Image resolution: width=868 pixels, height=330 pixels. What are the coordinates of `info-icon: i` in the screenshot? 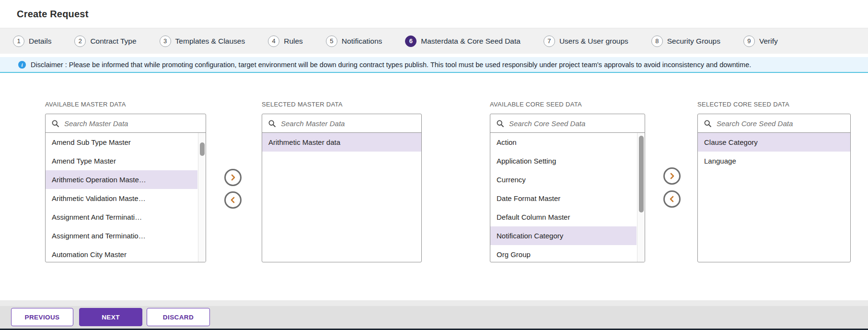 It's located at (22, 65).